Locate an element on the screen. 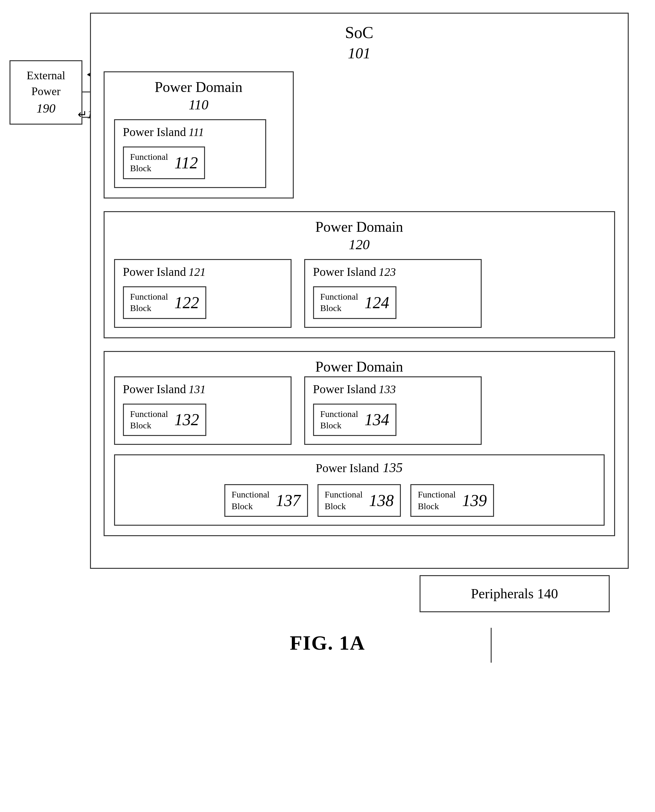  pd110-title: Power Domain is located at coordinates (198, 87).